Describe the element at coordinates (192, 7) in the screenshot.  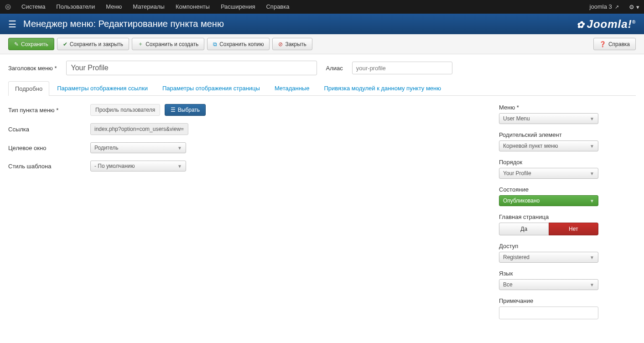
I see `nav-components: Компоненты` at that location.